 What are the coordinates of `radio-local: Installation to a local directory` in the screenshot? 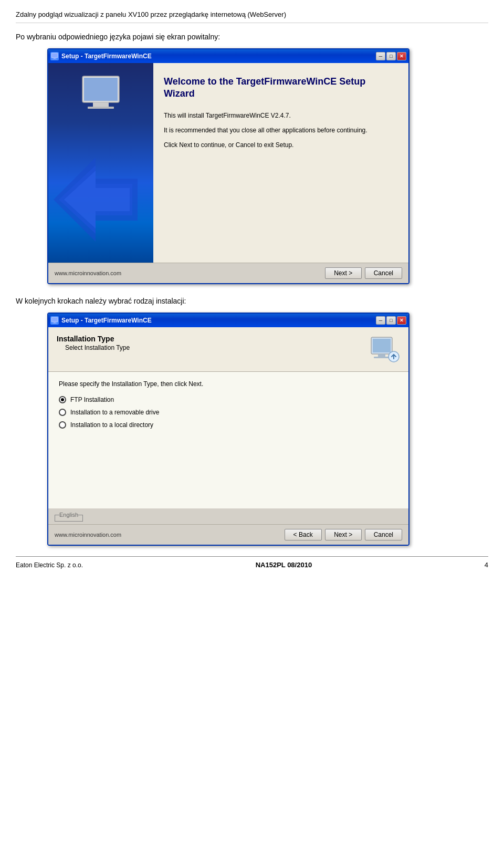 It's located at (228, 425).